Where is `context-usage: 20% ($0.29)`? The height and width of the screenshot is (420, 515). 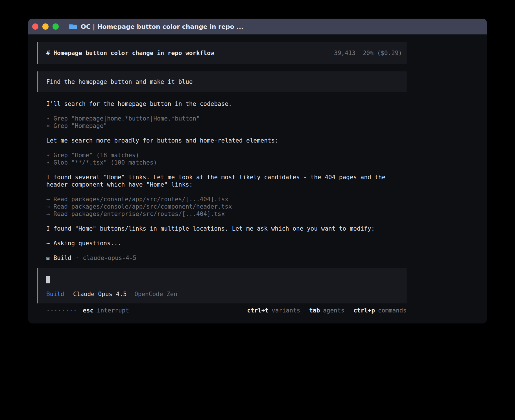
context-usage: 20% ($0.29) is located at coordinates (382, 53).